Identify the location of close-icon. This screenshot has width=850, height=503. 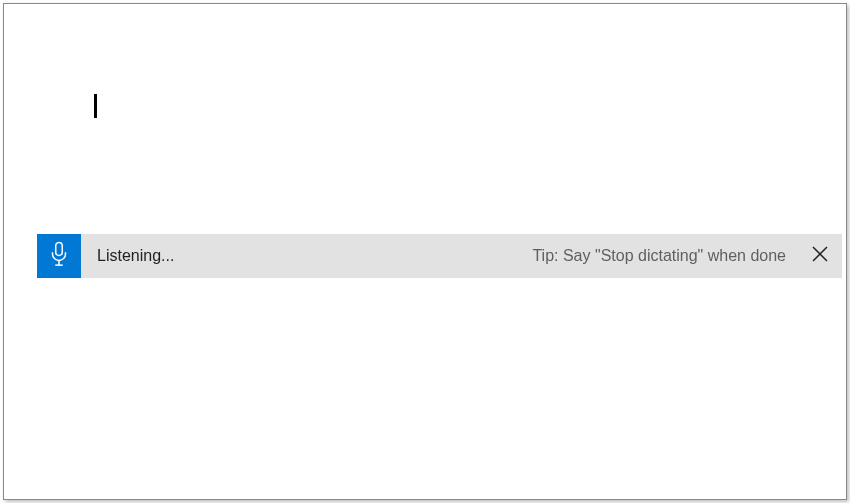
(820, 256).